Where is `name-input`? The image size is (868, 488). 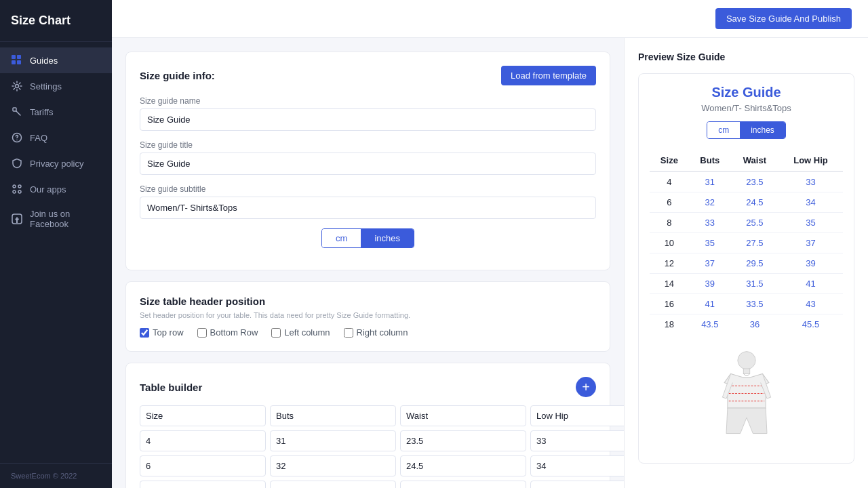
name-input is located at coordinates (368, 119).